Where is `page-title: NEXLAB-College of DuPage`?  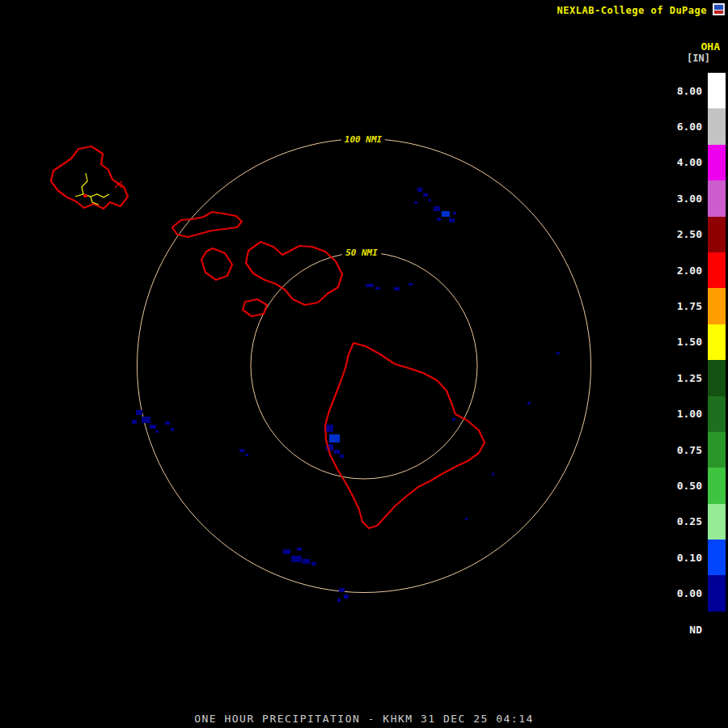 page-title: NEXLAB-College of DuPage is located at coordinates (633, 11).